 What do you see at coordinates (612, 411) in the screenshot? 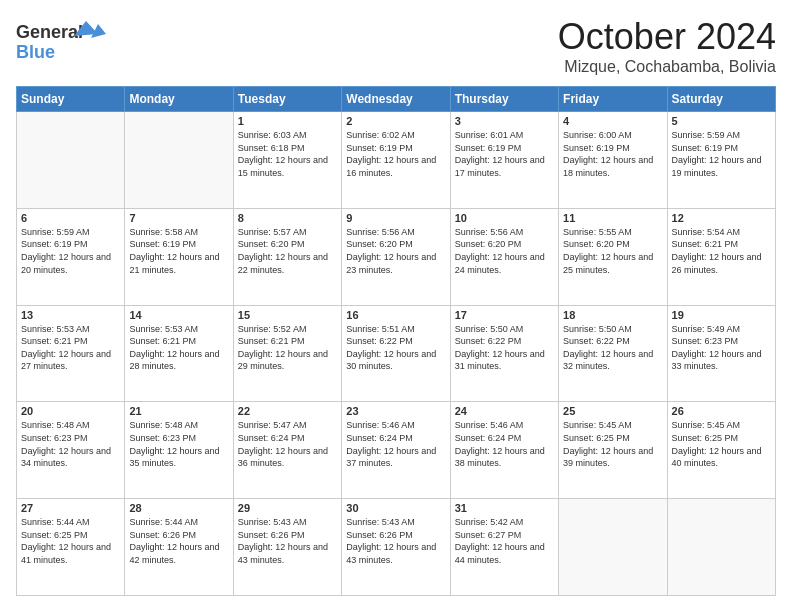
I see `day-number: 25` at bounding box center [612, 411].